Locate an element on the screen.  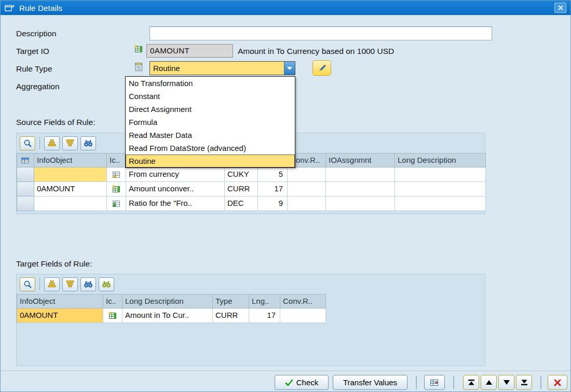
target-fields-title: Target Fields of Rule: is located at coordinates (54, 264).